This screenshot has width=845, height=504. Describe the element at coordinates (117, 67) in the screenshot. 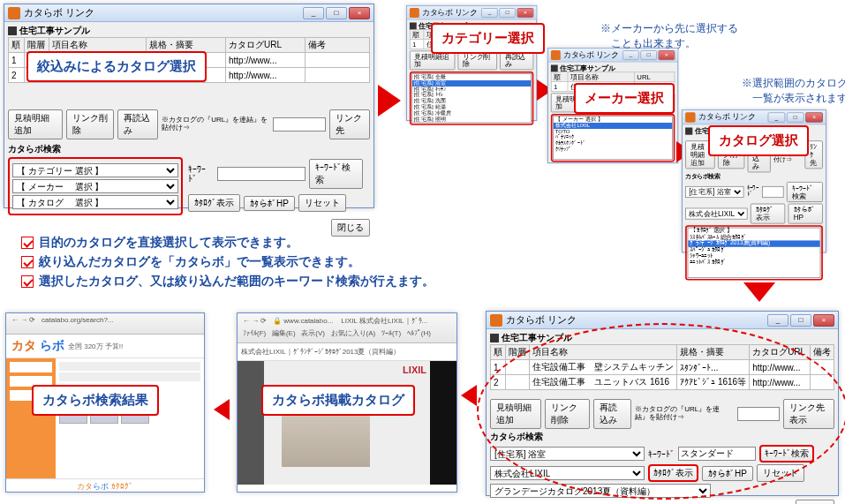

I see `label-main-filter: 絞込みによるカタログ選択` at that location.